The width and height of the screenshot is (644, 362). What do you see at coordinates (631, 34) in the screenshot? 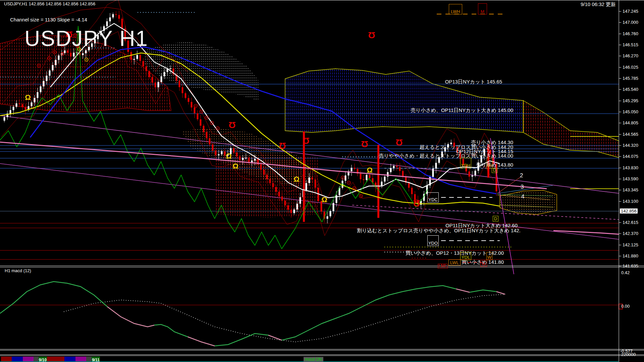
I see `price-axis-label: 146.760` at bounding box center [631, 34].